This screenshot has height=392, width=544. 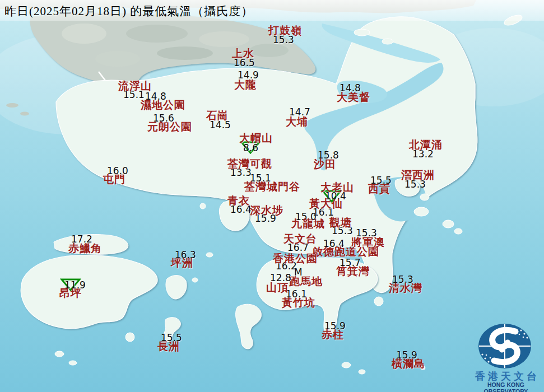 What do you see at coordinates (114, 179) in the screenshot?
I see `station-name-label: 屯門` at bounding box center [114, 179].